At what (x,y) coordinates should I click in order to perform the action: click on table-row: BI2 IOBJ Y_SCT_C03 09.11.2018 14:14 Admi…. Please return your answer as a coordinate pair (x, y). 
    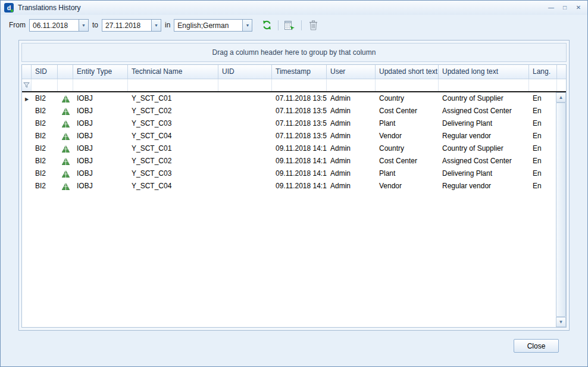
    Looking at the image, I should click on (289, 174).